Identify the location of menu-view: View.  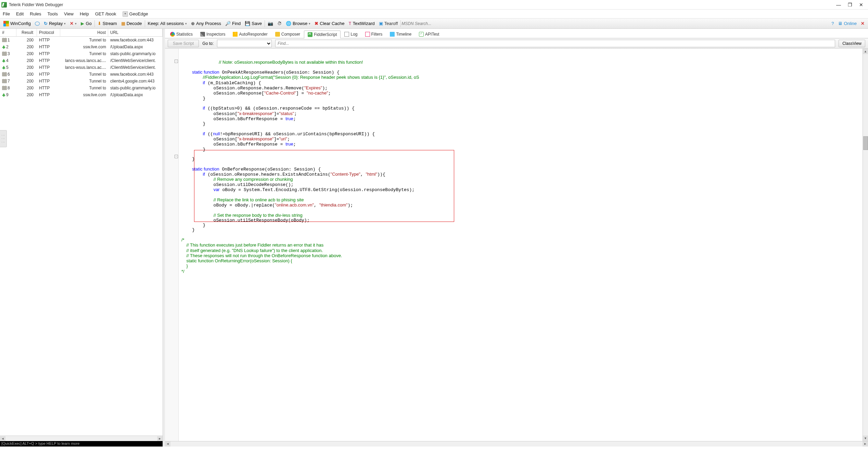
(69, 14).